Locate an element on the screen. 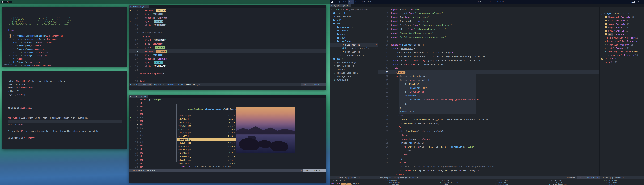 The width and height of the screenshot is (644, 185). file-row: 6zS17Sj.jpg4.96 M is located at coordinates (207, 143).